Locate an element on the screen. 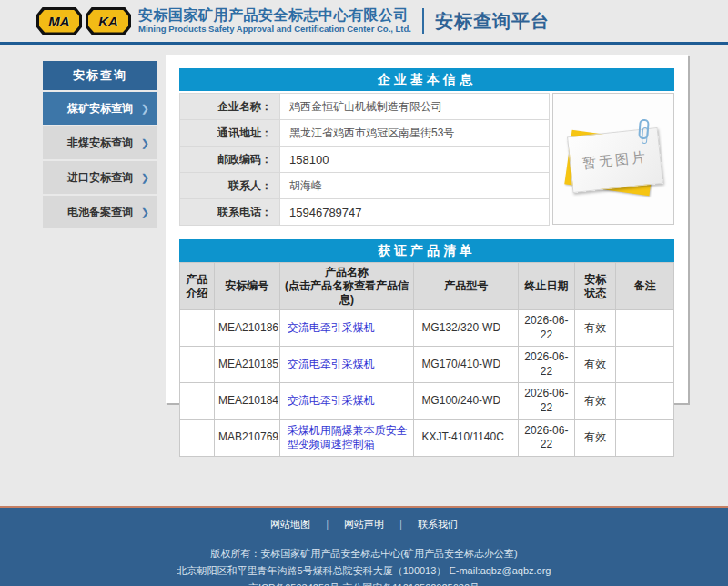 The width and height of the screenshot is (728, 586). sidebar: 安标查询 煤矿安标查询 ❯ 非煤安标查询 ❯ 进口安标查询 ❯ 电池备案查询 ❯ is located at coordinates (100, 145).